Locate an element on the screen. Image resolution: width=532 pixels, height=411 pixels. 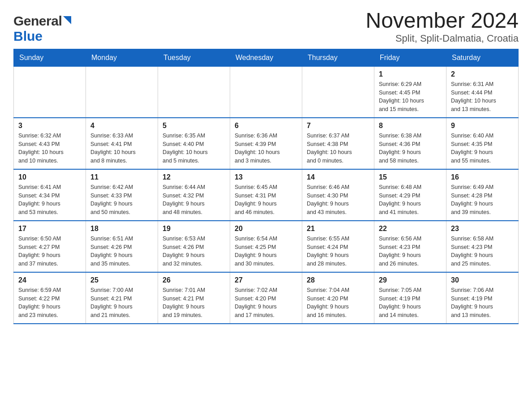
col-saturday: Saturday is located at coordinates (483, 57).